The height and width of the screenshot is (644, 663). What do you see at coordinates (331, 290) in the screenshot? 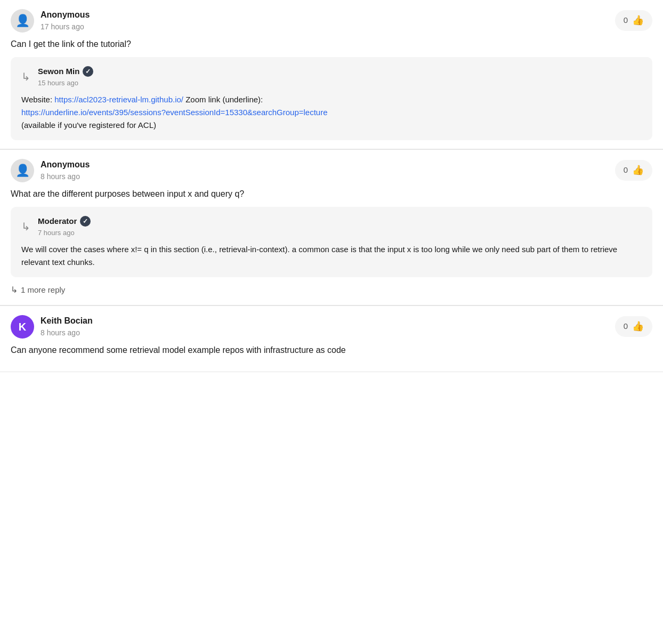
I see `more-replies: ↳ 1 more reply` at bounding box center [331, 290].